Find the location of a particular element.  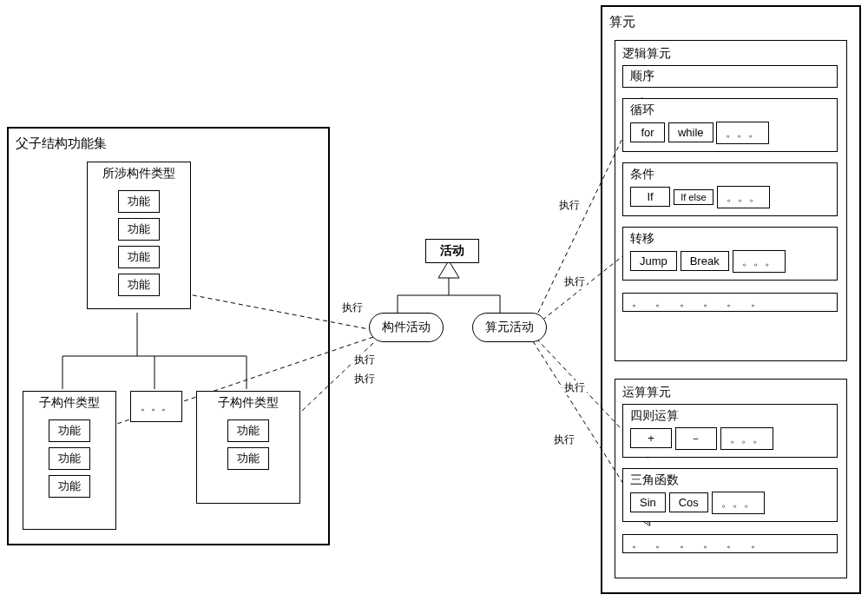

trig-box: 三角函数 Sin Cos 。。。 is located at coordinates (730, 495).